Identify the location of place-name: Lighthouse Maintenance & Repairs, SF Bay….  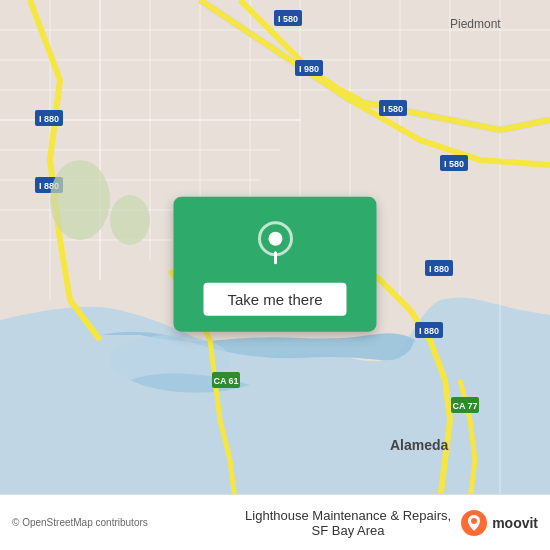
(348, 523).